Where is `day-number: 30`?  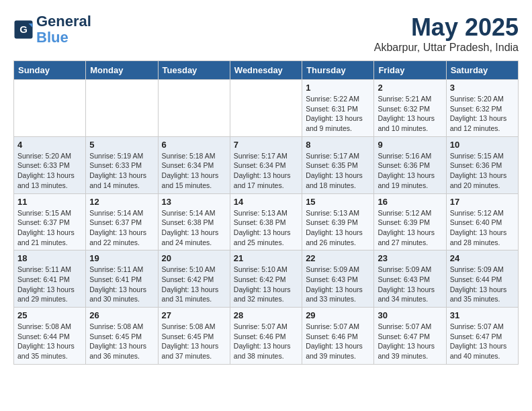 day-number: 30 is located at coordinates (410, 316).